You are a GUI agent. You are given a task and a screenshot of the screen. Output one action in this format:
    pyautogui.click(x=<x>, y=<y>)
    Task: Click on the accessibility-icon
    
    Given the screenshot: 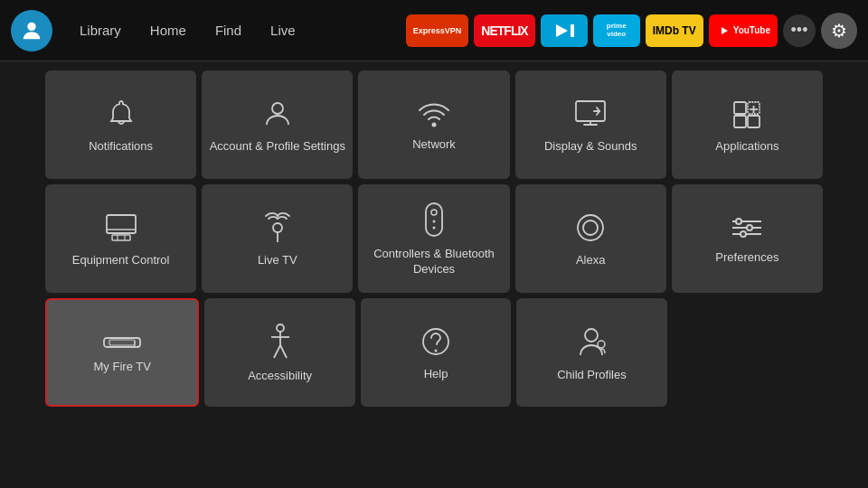 What is the action you would take?
    pyautogui.click(x=280, y=342)
    